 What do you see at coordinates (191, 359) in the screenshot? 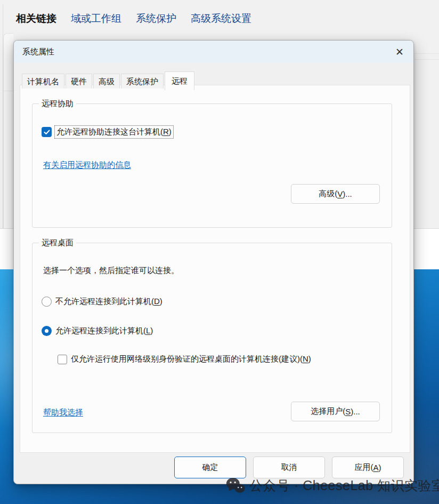
I see `nla-checkbox-label: 仅允许运行使用网络级别身份验证的远程桌面的计算机连接(建议)(N)` at bounding box center [191, 359].